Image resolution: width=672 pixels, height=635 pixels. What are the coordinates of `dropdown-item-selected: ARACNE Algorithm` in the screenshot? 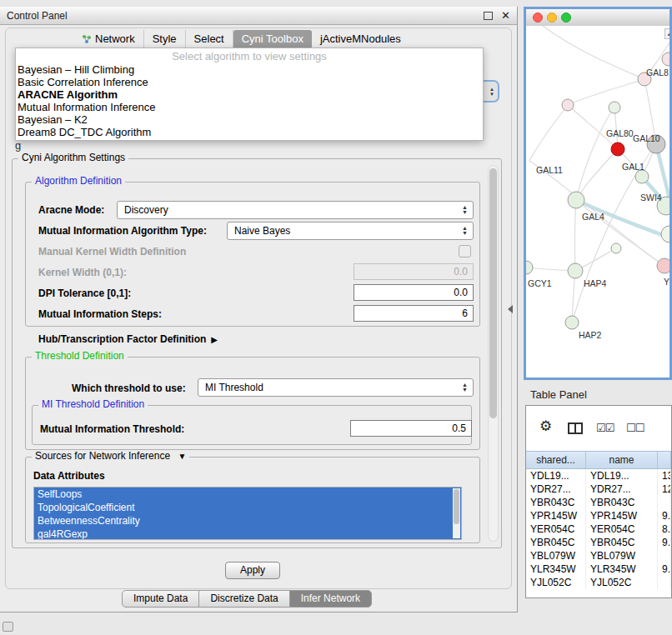 It's located at (249, 95).